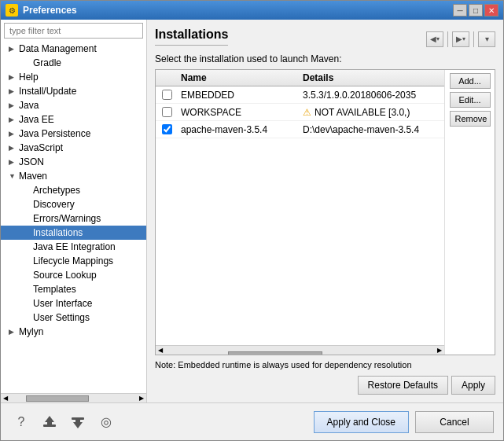 The image size is (504, 441). I want to click on sidebar-item-java: ▶ Java, so click(74, 105).